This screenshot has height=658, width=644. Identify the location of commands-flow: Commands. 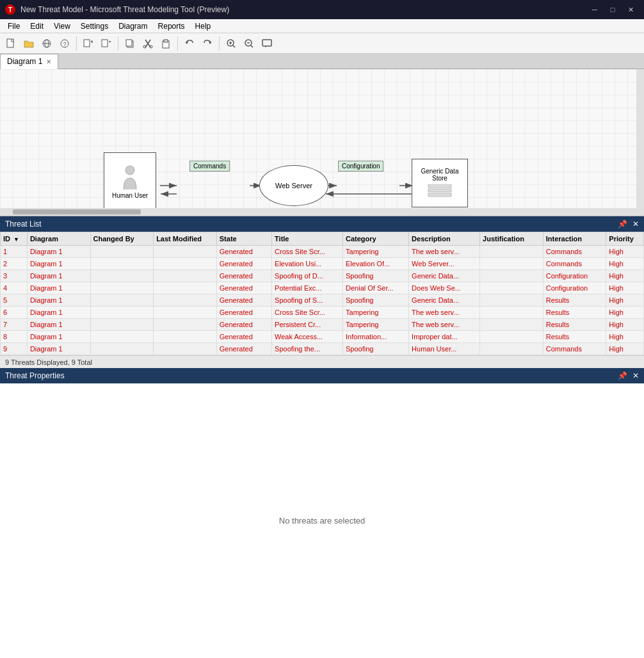
(210, 166).